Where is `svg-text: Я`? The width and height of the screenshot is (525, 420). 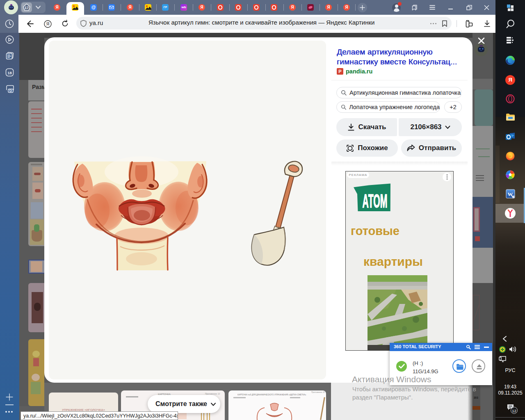 svg-text: Я is located at coordinates (48, 24).